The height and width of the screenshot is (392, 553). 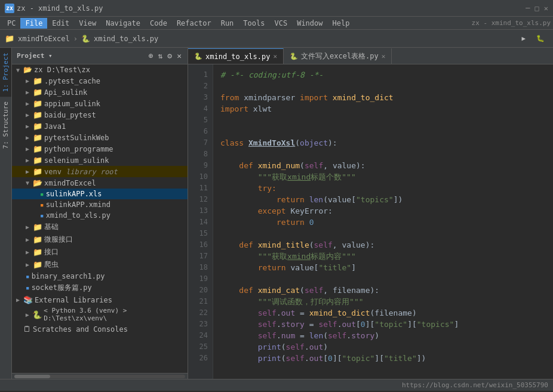 What do you see at coordinates (100, 70) in the screenshot?
I see `tree-root: ▼ 📂 zx D:\Test\zx` at bounding box center [100, 70].